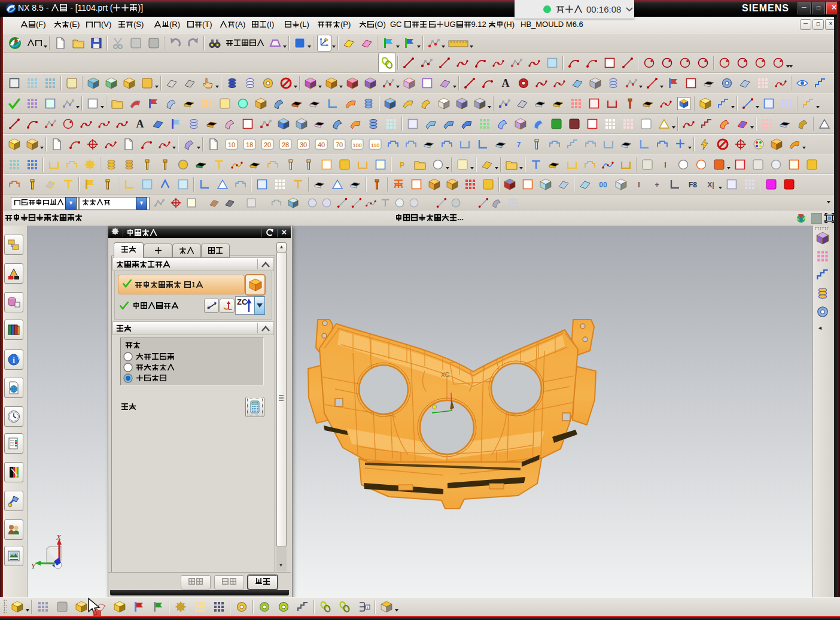  Describe the element at coordinates (232, 145) in the screenshot. I see `svg-text: 10` at that location.